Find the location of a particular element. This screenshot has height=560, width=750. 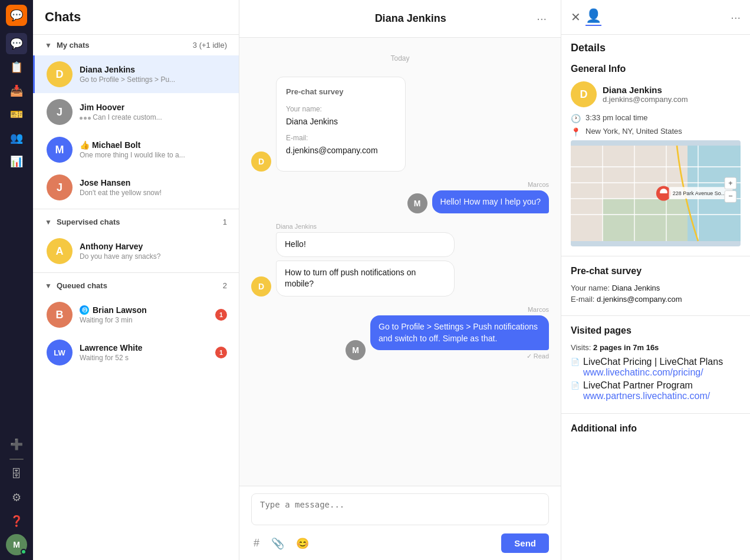

survey-name-label: Your name: is located at coordinates (304, 109).